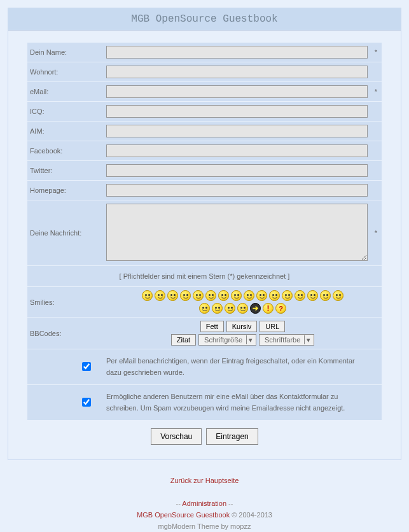  Describe the element at coordinates (272, 326) in the screenshot. I see `bbcode-url-button: URL` at that location.